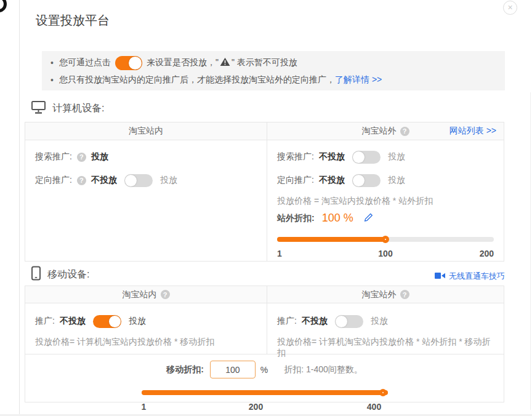  Describe the element at coordinates (510, 7) in the screenshot. I see `close-icon: ×` at that location.